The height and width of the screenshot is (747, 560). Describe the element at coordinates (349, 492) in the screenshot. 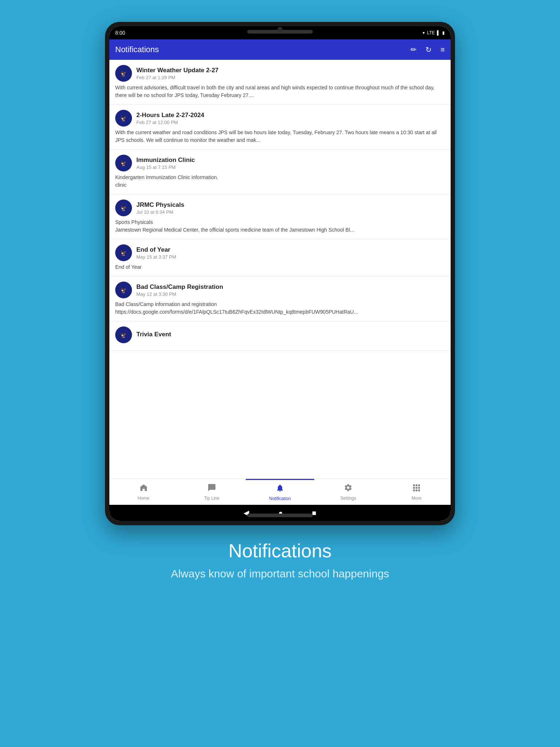

I see `nav-item-settings: Settings` at that location.